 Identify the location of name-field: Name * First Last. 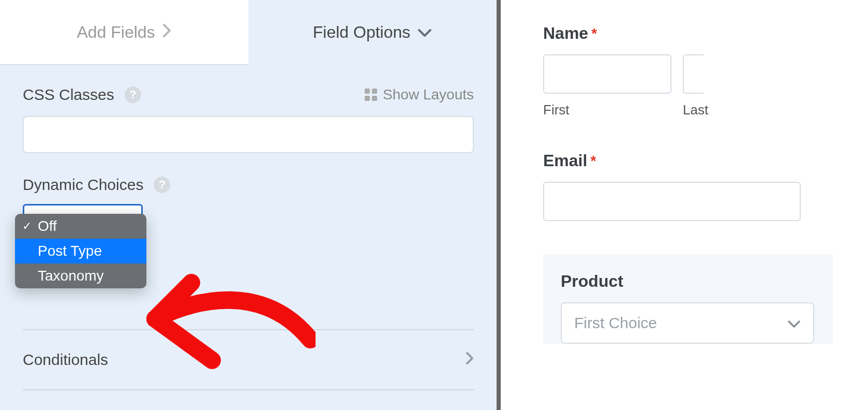
(706, 71).